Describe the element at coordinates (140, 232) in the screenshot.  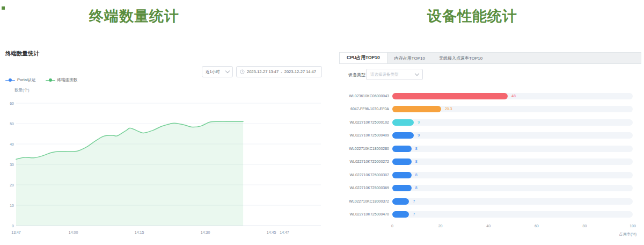
I see `x-tick-label: 14:15` at that location.